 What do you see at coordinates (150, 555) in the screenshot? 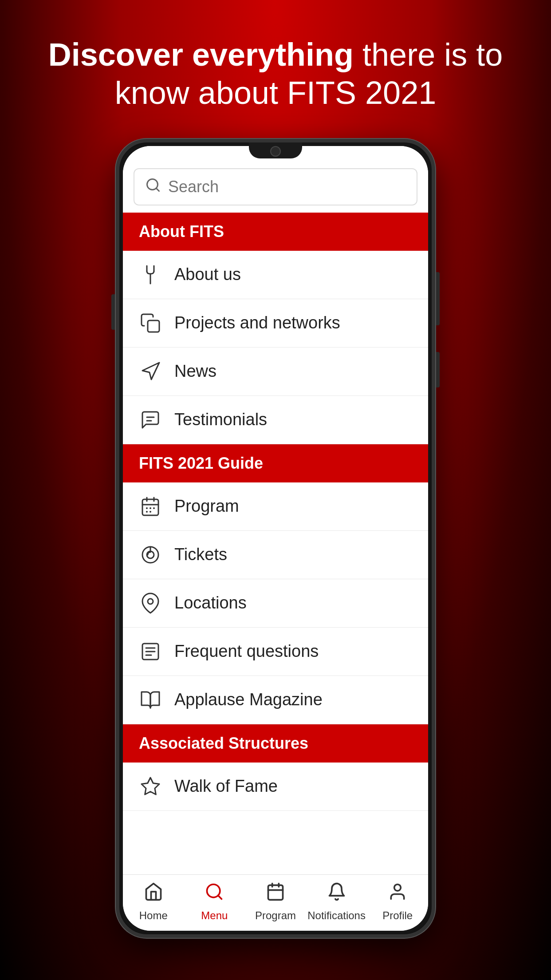
I see `ticket-icon` at bounding box center [150, 555].